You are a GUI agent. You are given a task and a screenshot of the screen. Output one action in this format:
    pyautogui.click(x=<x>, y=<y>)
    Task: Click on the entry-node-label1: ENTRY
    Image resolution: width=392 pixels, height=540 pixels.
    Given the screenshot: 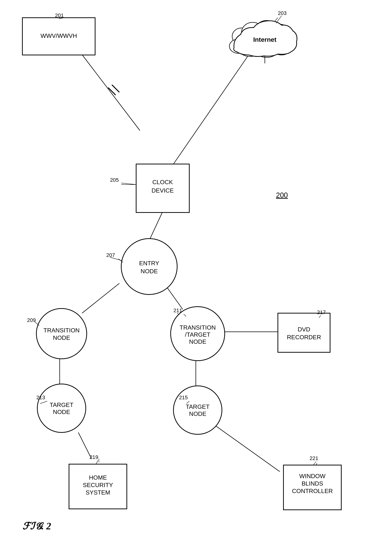 What is the action you would take?
    pyautogui.click(x=149, y=263)
    